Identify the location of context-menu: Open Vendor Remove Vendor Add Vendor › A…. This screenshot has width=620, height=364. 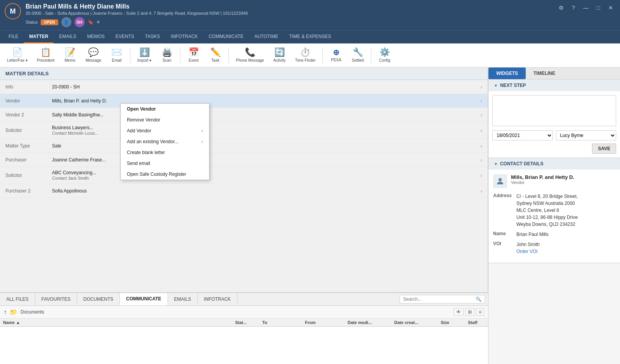
(165, 142).